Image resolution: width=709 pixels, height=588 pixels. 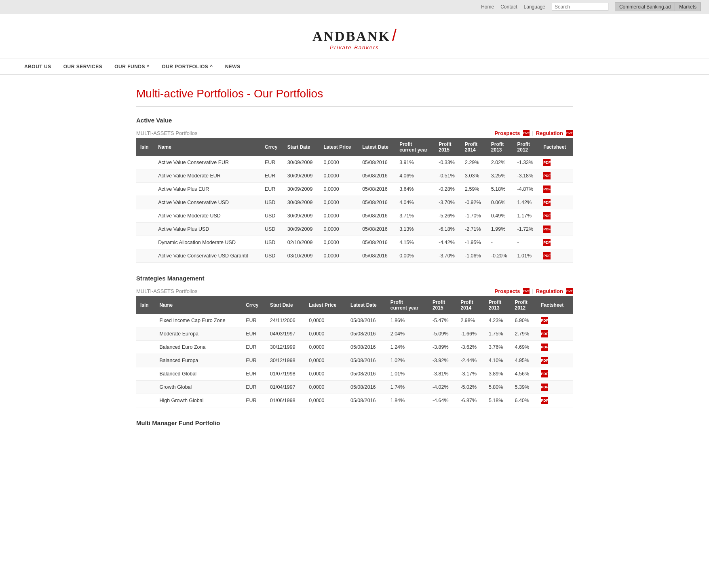 I want to click on cell-profit_2013: 3.25%, so click(x=500, y=176).